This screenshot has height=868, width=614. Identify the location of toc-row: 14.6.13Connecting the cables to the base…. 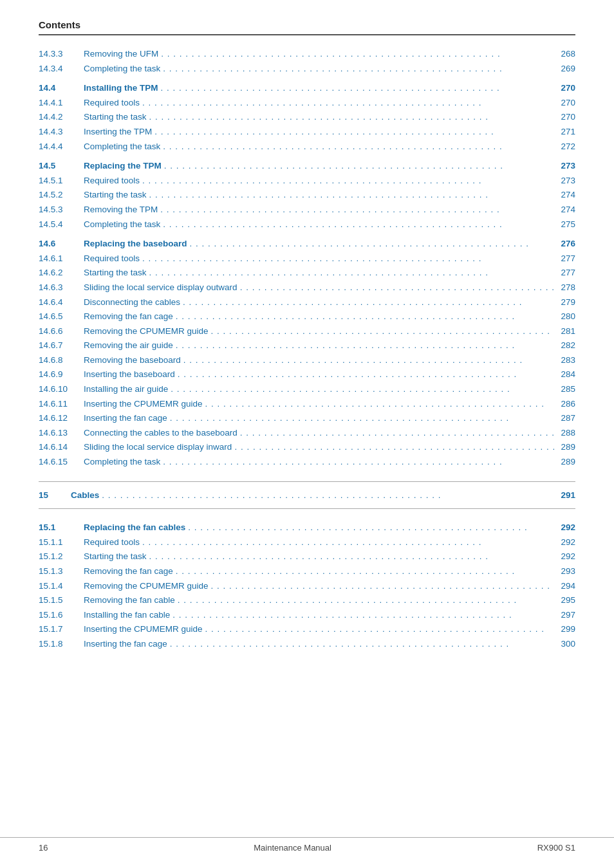
(307, 433).